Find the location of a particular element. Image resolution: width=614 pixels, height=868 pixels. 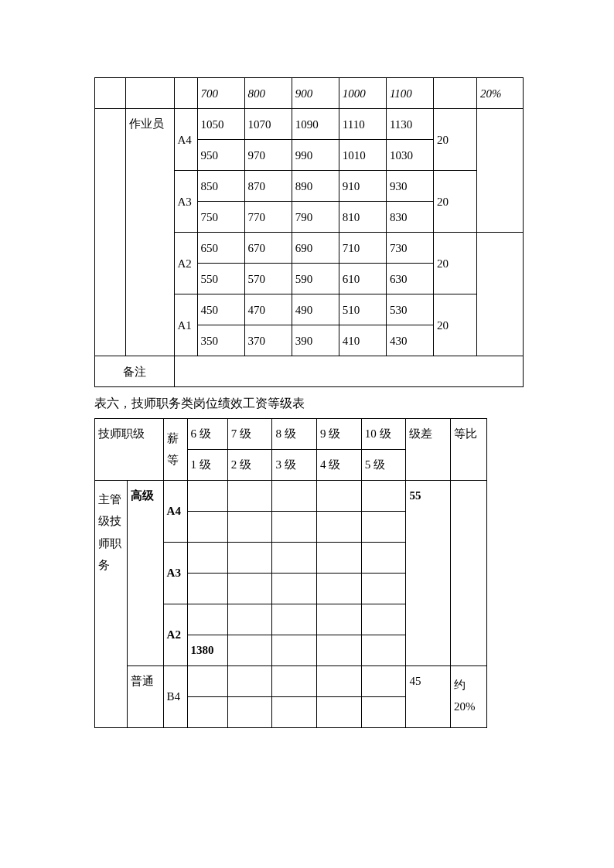

cell: 1380 is located at coordinates (207, 650).